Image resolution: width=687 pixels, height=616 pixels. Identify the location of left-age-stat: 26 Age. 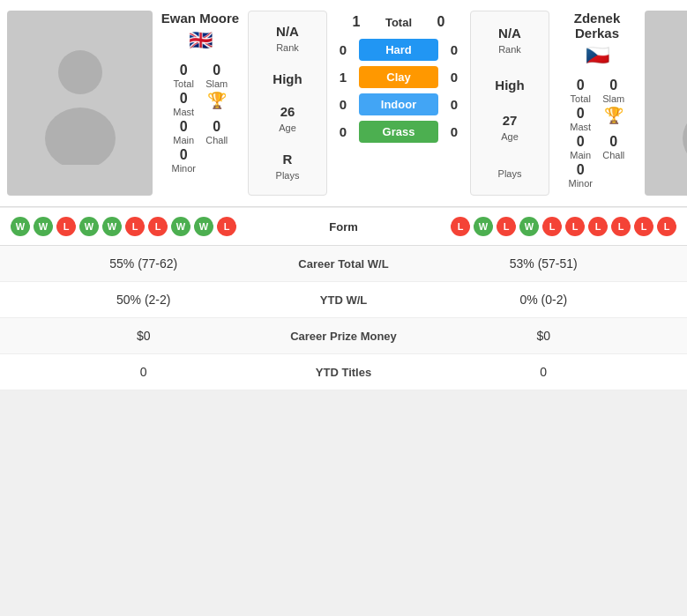
(287, 120).